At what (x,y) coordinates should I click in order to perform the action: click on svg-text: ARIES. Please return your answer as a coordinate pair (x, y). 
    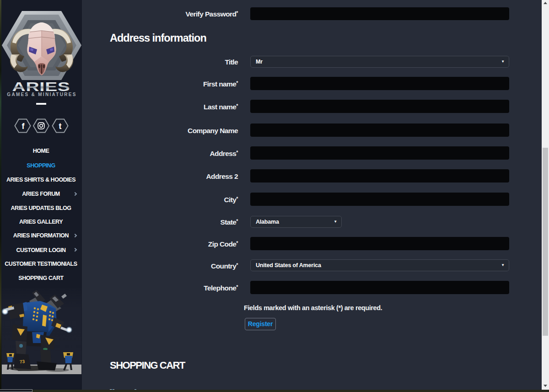
    Looking at the image, I should click on (41, 86).